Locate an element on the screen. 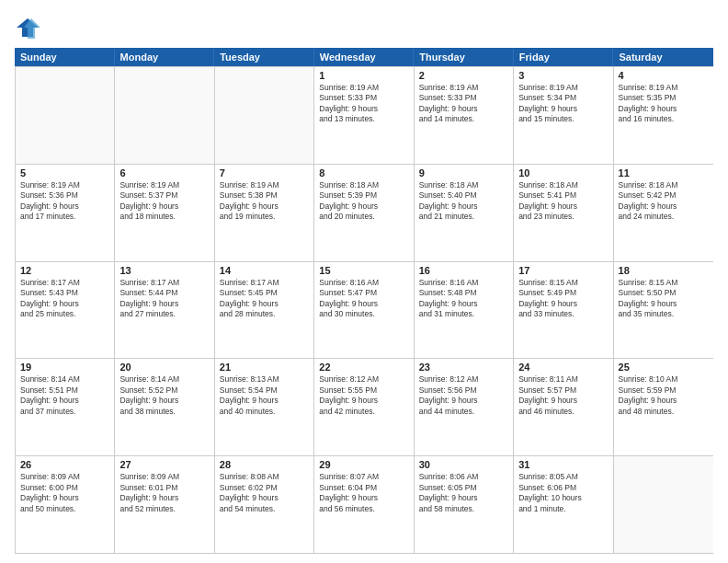  cell-date: 1 is located at coordinates (364, 75).